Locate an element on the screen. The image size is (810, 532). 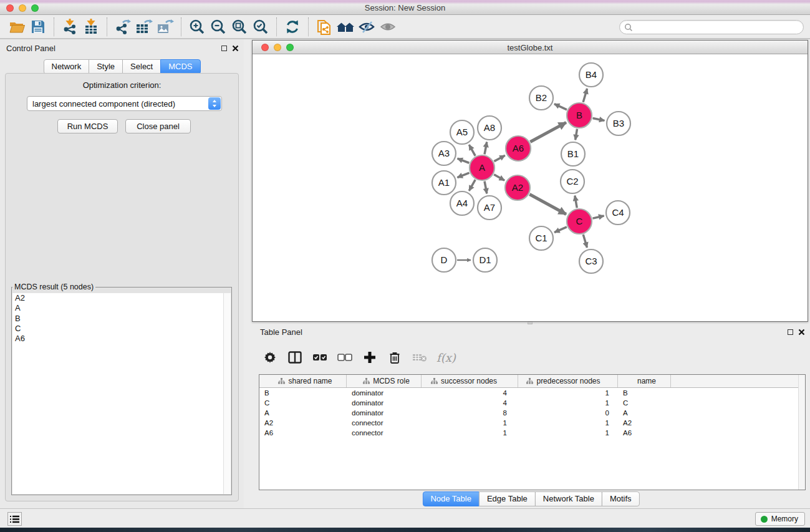
deselect-all-button is located at coordinates (345, 357).